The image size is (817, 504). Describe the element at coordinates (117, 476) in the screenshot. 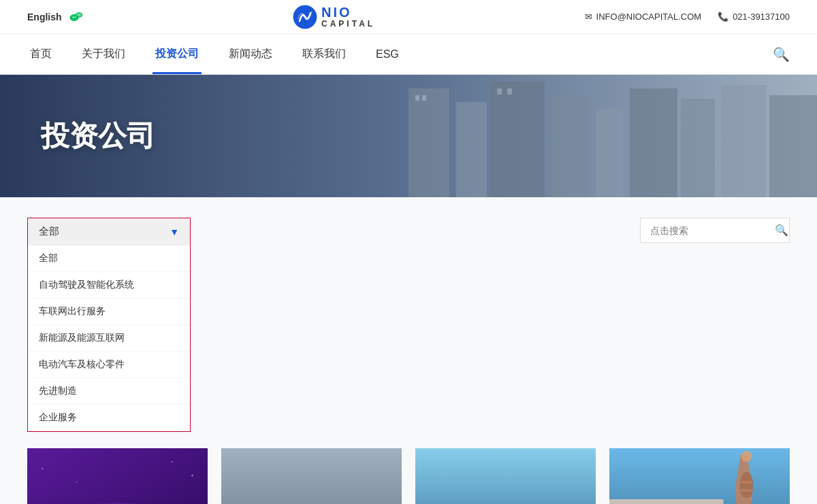

I see `card-1: 研发自动驾驶、智能新能源技术和物流大数据智能重卡车` at that location.